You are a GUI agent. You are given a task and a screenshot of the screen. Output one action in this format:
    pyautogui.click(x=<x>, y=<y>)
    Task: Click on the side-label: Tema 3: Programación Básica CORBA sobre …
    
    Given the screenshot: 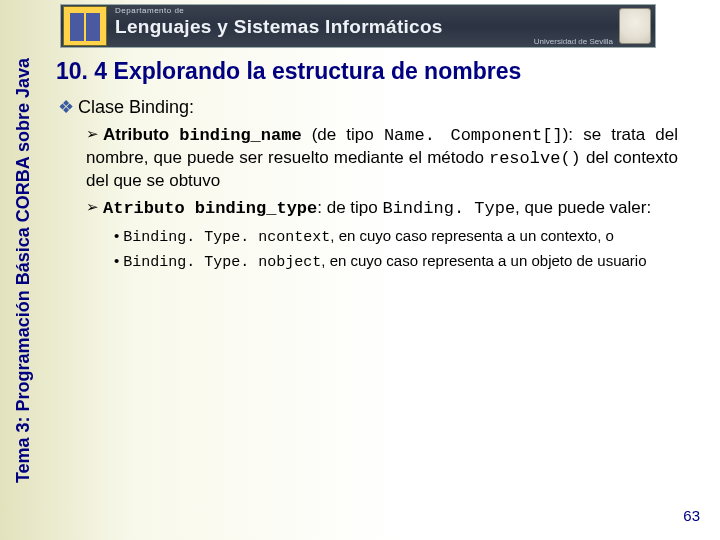 What is the action you would take?
    pyautogui.click(x=24, y=270)
    